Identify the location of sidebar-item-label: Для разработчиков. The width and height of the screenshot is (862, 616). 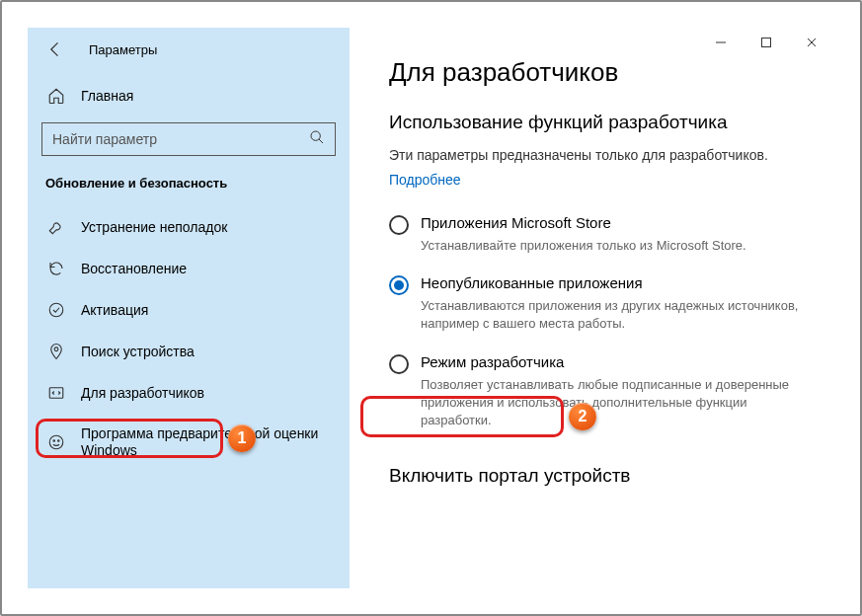
(142, 393).